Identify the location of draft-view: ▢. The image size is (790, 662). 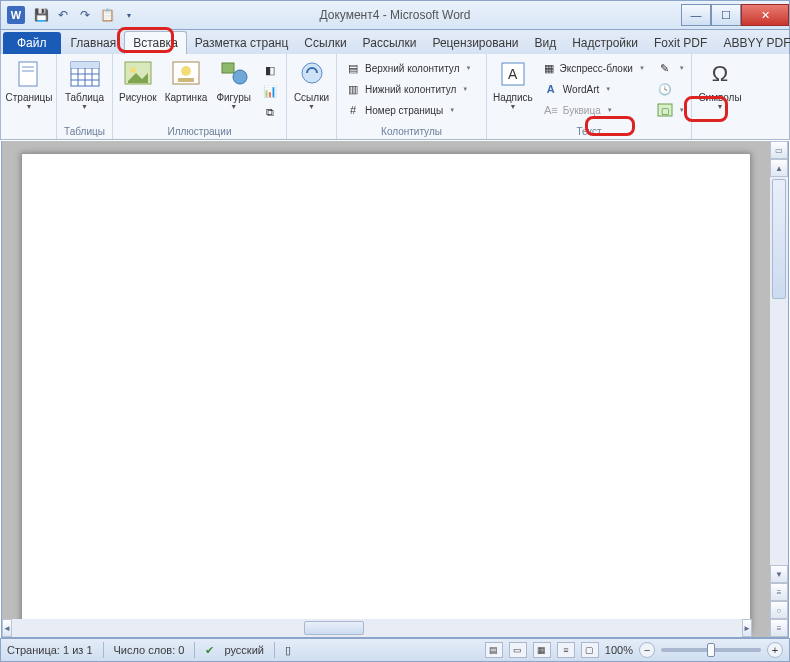
(590, 650).